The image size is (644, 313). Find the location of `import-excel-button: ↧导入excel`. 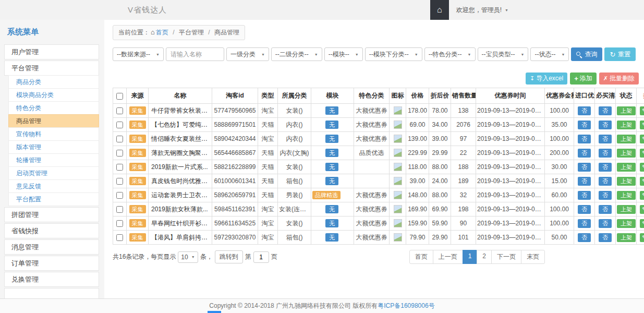

import-excel-button: ↧导入excel is located at coordinates (546, 78).